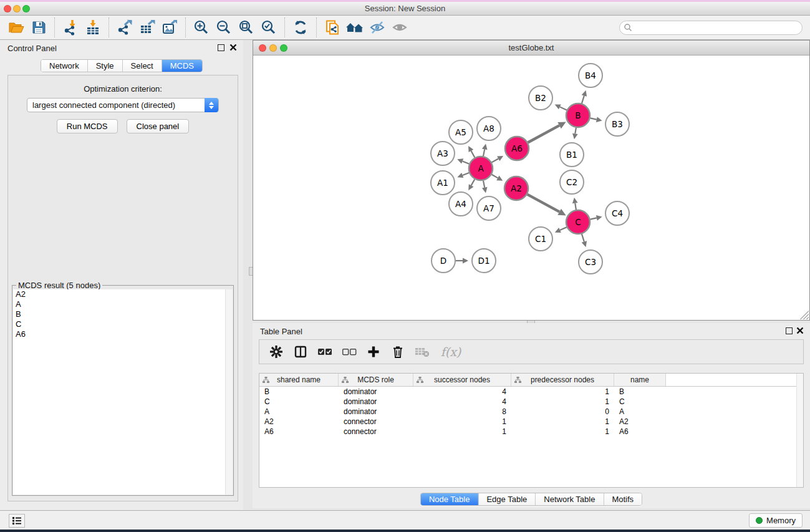  I want to click on mcds-result-item: A, so click(119, 304).